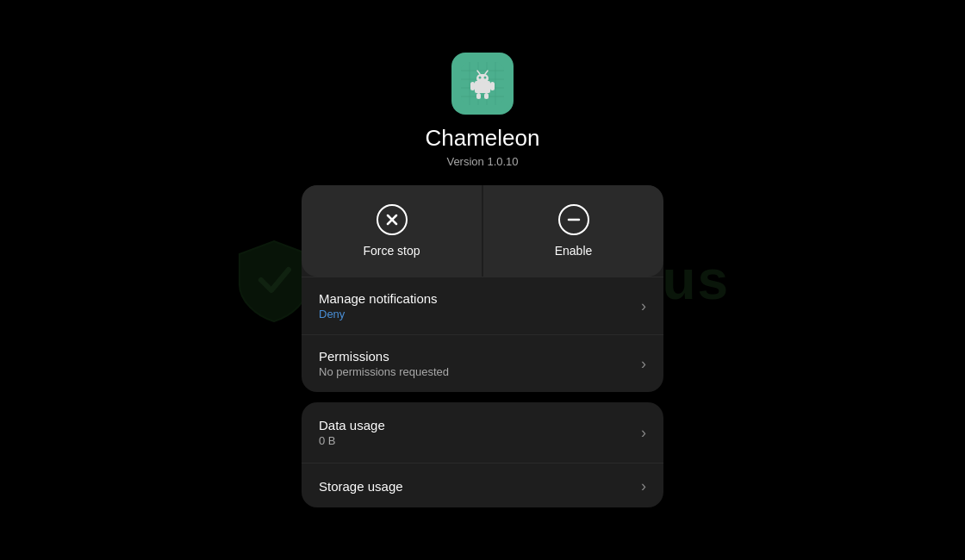  What do you see at coordinates (391, 231) in the screenshot?
I see `force-stop-button: Force stop` at bounding box center [391, 231].